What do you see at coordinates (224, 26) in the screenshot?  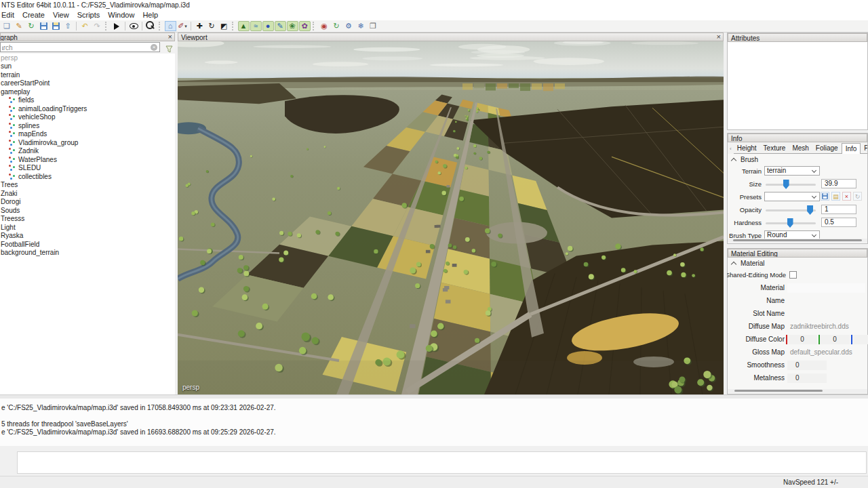 I see `scale-icon: ◩` at bounding box center [224, 26].